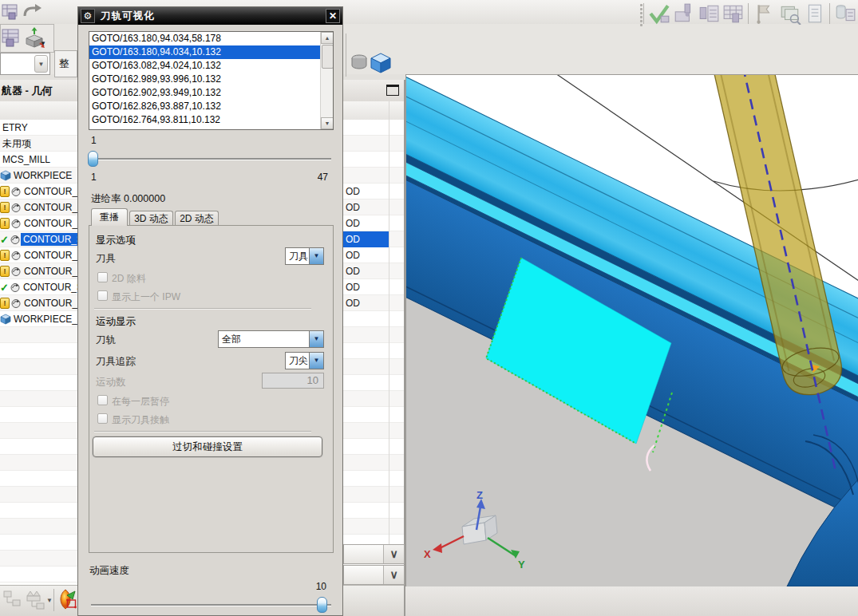  I want to click on tree-item: ETRY, so click(38, 128).